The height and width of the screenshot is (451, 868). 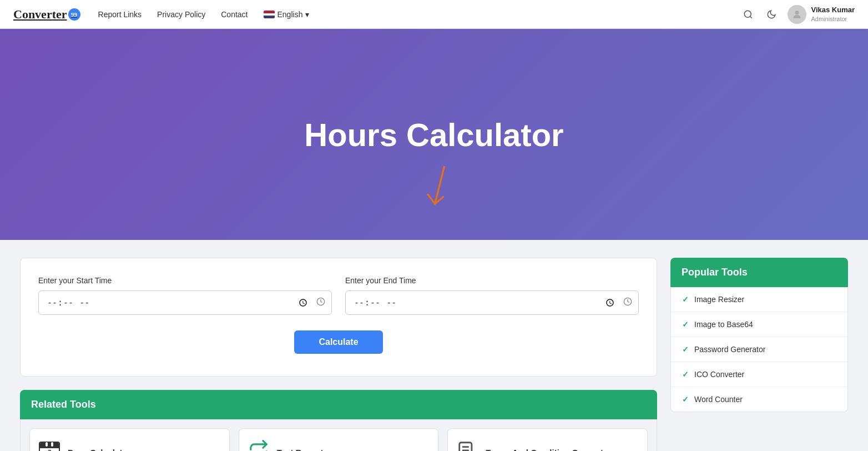 What do you see at coordinates (759, 350) in the screenshot?
I see `sidebar-list: ✓ Image Resizer ✓ Image to Base64 ✓ Pass…` at bounding box center [759, 350].